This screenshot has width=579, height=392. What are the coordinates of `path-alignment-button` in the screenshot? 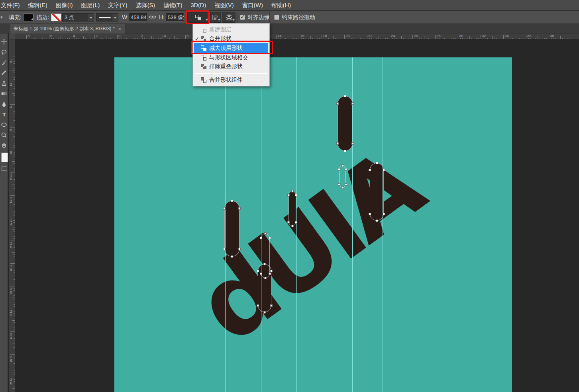 It's located at (216, 18).